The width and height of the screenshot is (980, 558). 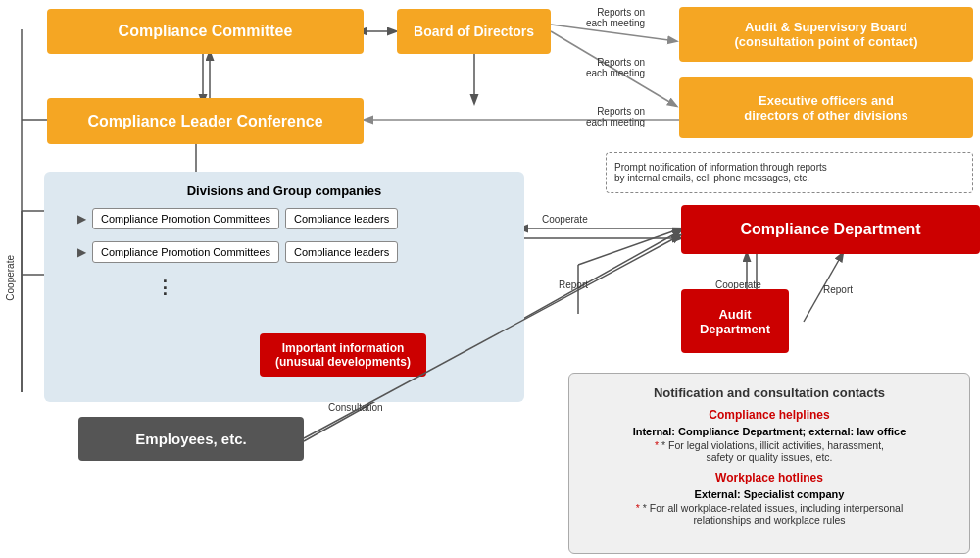 What do you see at coordinates (82, 252) in the screenshot?
I see `arrow-icon-2: ▶` at bounding box center [82, 252].